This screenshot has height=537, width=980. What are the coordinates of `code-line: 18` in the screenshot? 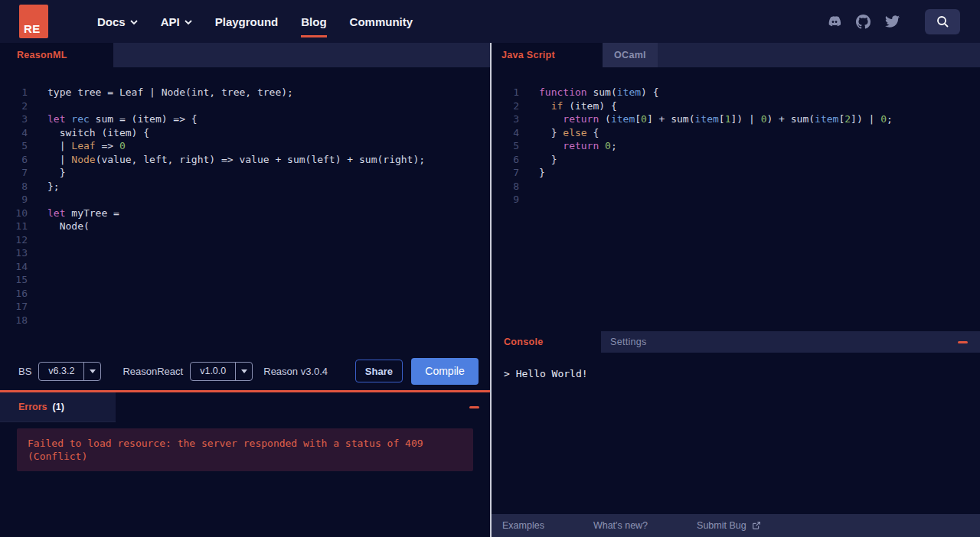 It's located at (245, 321).